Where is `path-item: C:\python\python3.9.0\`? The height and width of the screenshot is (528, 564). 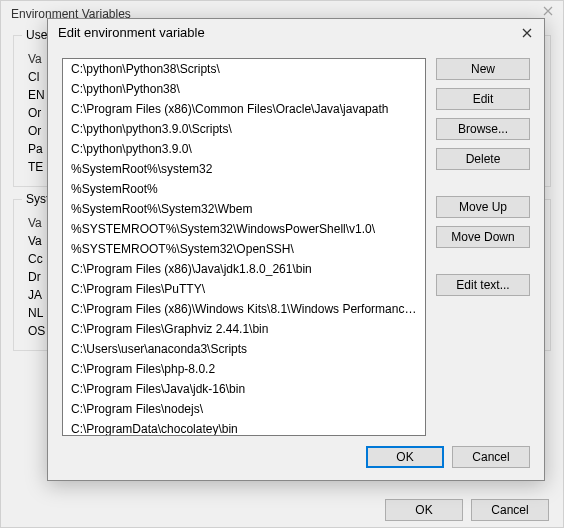
path-item: C:\python\python3.9.0\ is located at coordinates (244, 149).